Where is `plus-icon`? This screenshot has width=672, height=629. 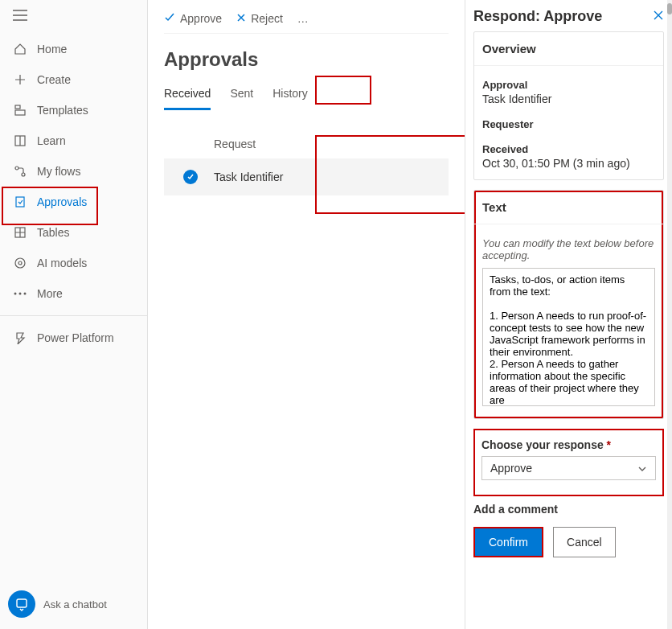 plus-icon is located at coordinates (20, 80).